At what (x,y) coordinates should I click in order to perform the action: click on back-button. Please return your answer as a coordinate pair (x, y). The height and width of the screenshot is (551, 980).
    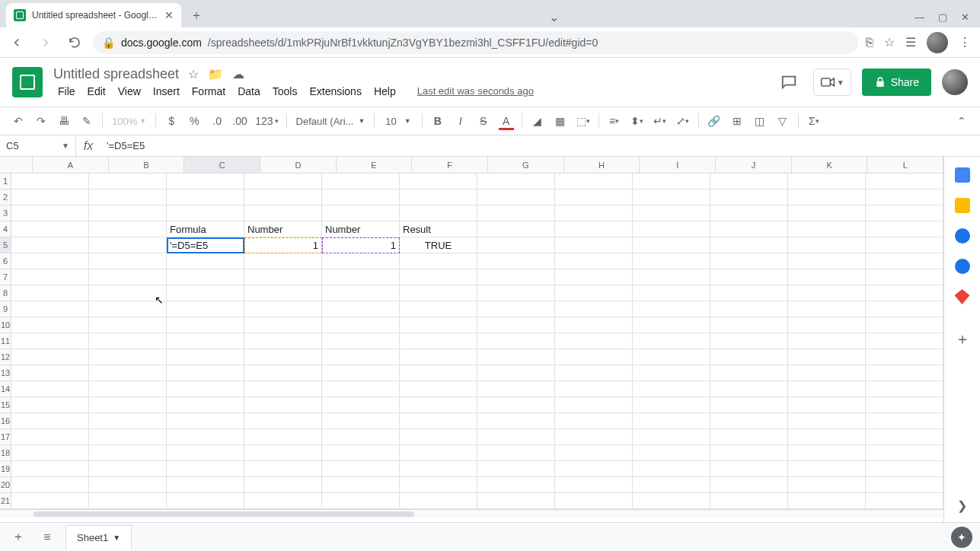
    Looking at the image, I should click on (17, 43).